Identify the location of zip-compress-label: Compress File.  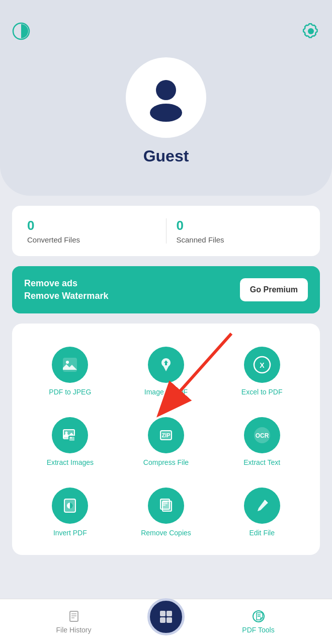
(166, 462).